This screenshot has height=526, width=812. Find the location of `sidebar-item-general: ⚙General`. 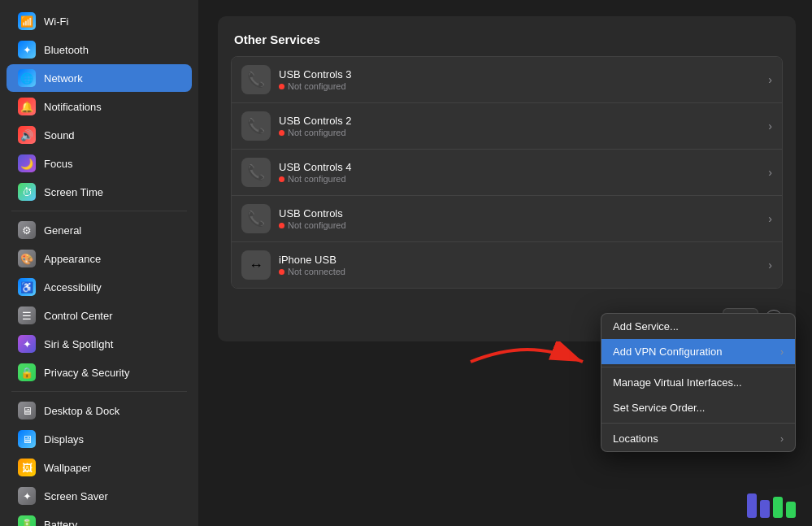

sidebar-item-general: ⚙General is located at coordinates (99, 230).